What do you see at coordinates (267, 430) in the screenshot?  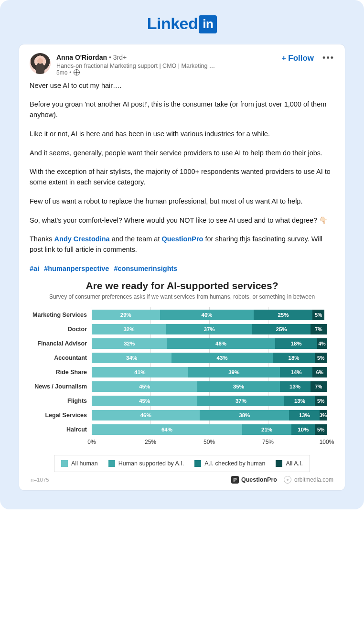 I see `chart-bar-segment: 21%` at bounding box center [267, 430].